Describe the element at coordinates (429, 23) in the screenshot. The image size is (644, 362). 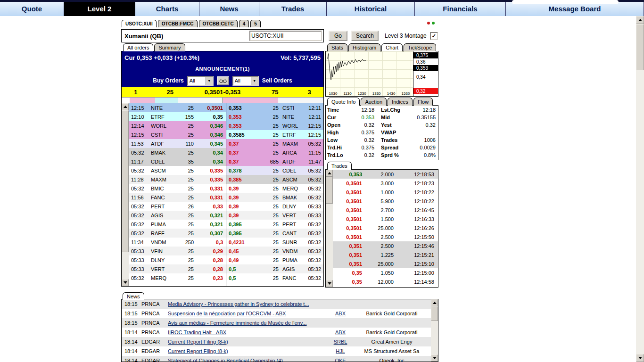
I see `window-dot-red` at that location.